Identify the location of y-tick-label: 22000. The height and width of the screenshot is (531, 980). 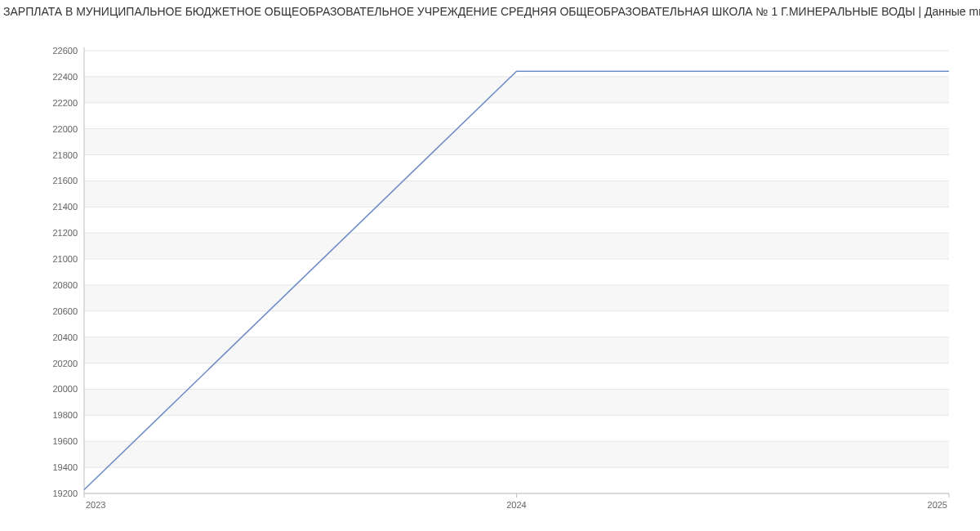
(65, 129).